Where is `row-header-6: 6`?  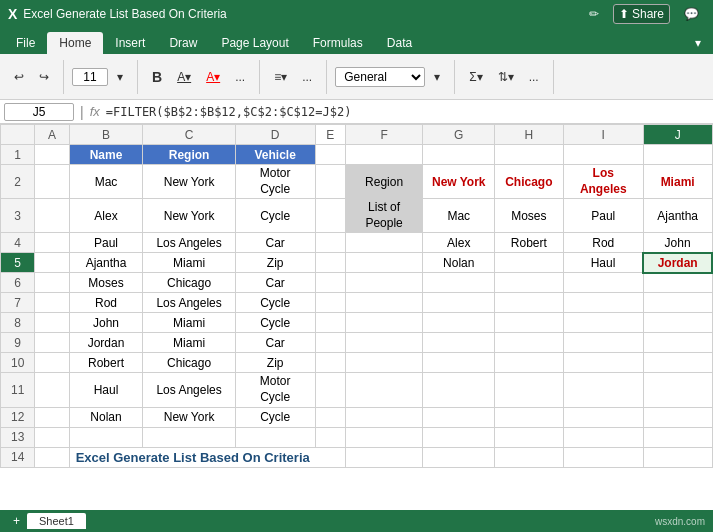
row-header-6: 6 is located at coordinates (18, 283).